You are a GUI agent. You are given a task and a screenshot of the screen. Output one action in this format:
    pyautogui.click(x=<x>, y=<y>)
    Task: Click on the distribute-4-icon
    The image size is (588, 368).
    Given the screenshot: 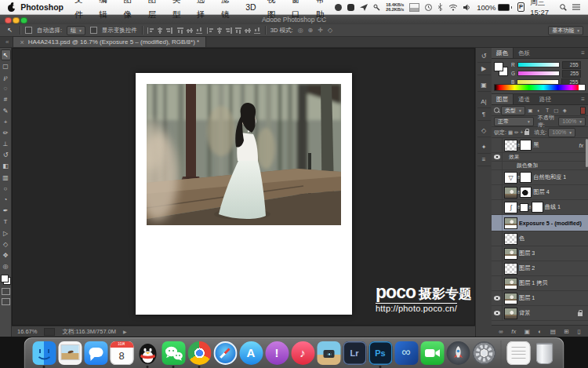 What is the action you would take?
    pyautogui.click(x=238, y=31)
    